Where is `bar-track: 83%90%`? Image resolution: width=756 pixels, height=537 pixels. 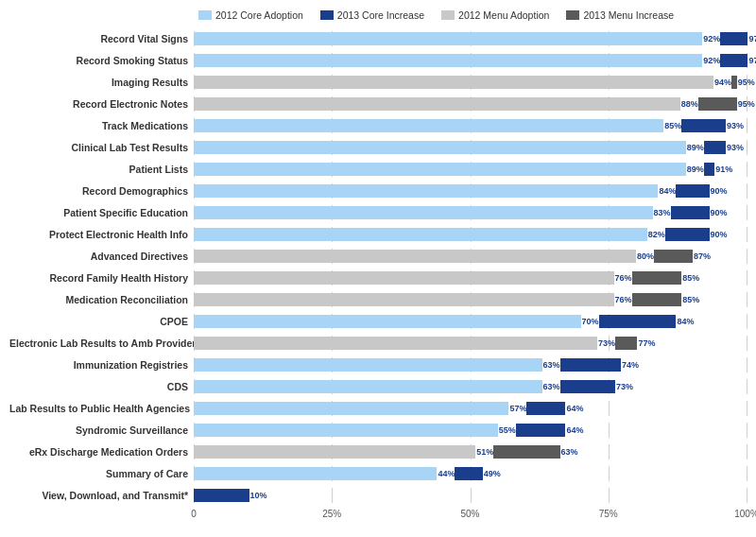
bar-track: 83%90% is located at coordinates (471, 213).